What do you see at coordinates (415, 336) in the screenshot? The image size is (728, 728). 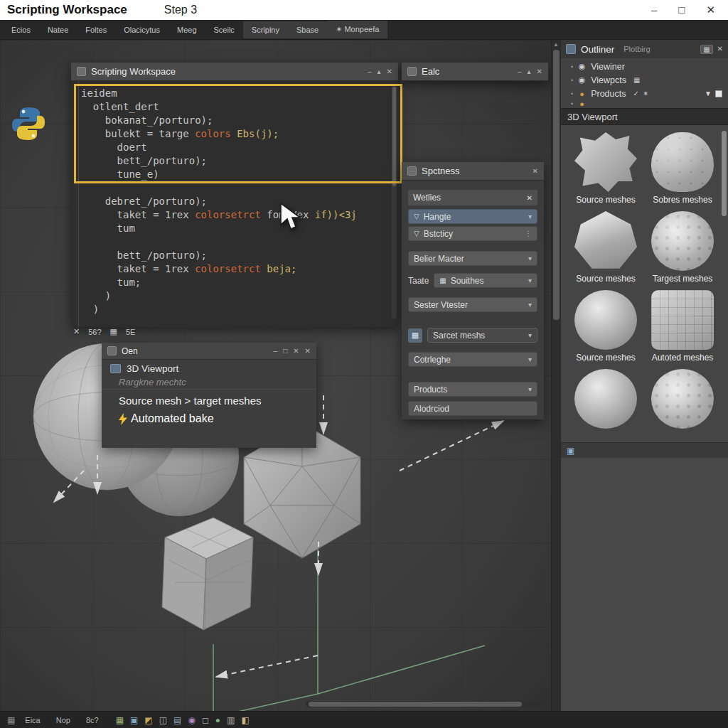 I see `mesh-grid-icon: ▦` at bounding box center [415, 336].